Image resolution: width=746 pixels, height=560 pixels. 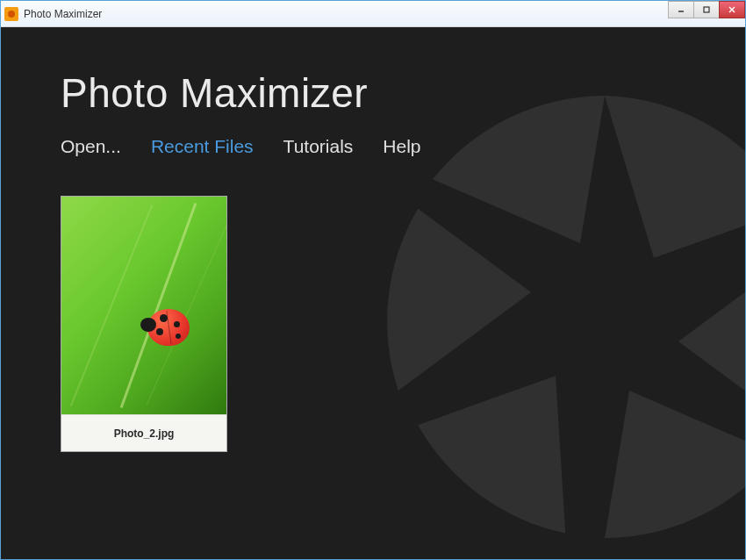 I want to click on ladybug-icon, so click(x=166, y=327).